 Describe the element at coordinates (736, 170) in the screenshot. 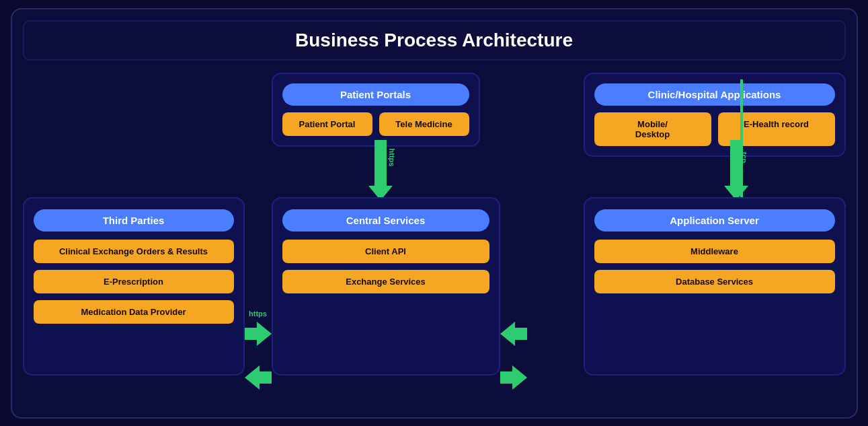

I see `tcp-down-arrow: tcp` at that location.